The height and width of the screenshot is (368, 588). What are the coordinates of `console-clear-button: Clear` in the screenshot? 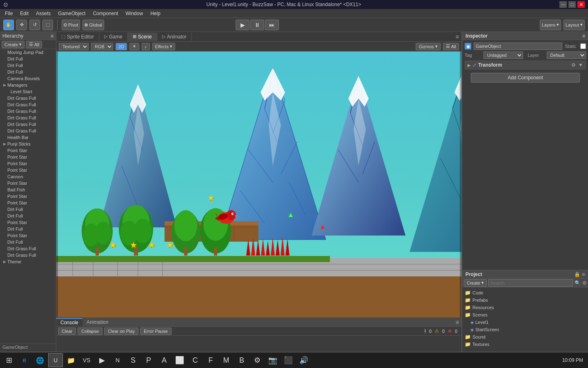 It's located at (67, 331).